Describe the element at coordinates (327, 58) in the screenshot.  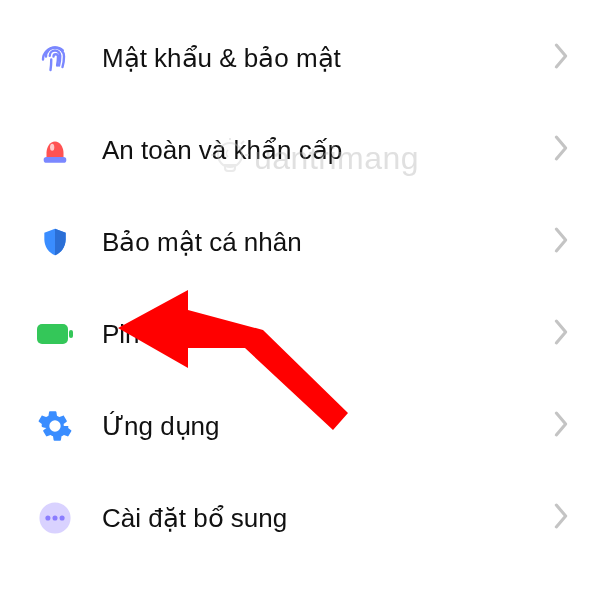
I see `settings-item-label: Mật khẩu & bảo mật` at that location.